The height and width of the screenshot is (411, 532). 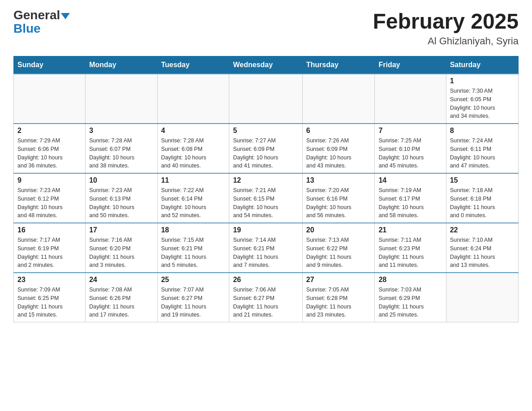 What do you see at coordinates (339, 280) in the screenshot?
I see `day-number: 27` at bounding box center [339, 280].